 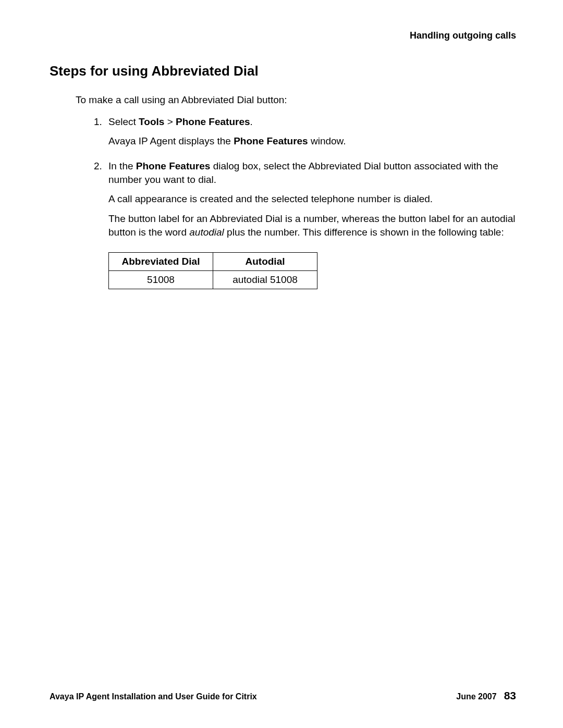 What do you see at coordinates (312, 141) in the screenshot?
I see `step-1-line-2: Avaya IP Agent displays the Phone Featur…` at bounding box center [312, 141].